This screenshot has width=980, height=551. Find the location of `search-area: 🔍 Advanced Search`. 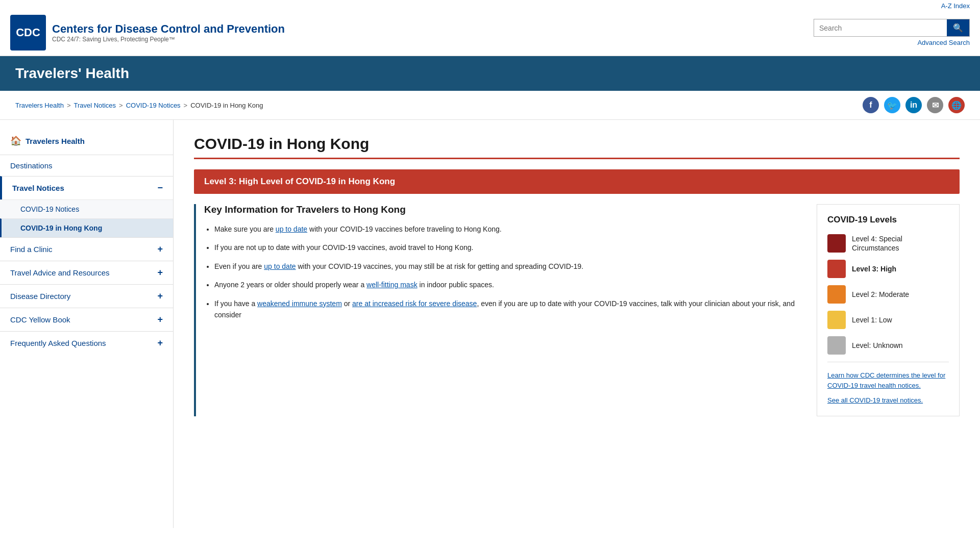

search-area: 🔍 Advanced Search is located at coordinates (892, 33).